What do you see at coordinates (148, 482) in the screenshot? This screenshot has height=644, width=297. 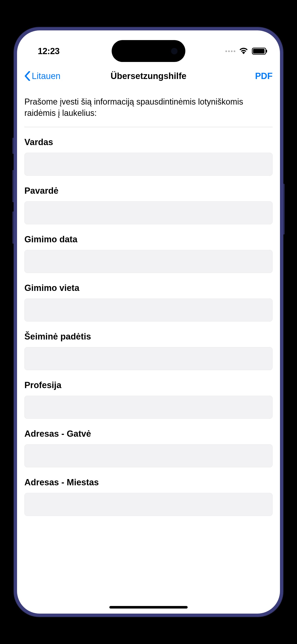 I see `field-label: Adresas - Miestas` at bounding box center [148, 482].